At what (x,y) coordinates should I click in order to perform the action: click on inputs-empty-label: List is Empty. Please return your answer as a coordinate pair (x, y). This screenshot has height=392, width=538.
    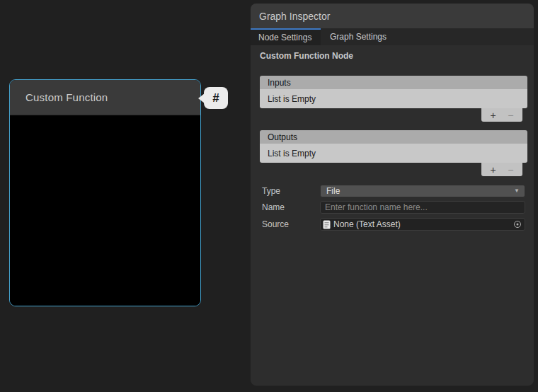
    Looking at the image, I should click on (292, 99).